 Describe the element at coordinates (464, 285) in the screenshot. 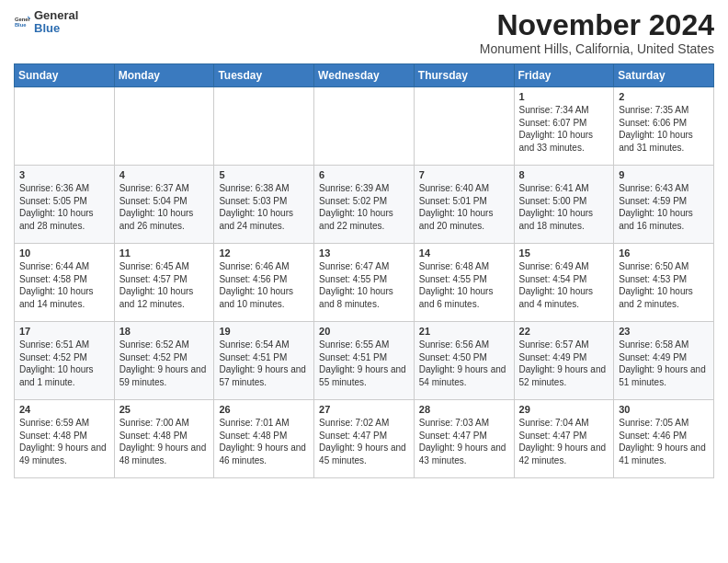

I see `day-info: Sunrise: 6:48 AM Sunset: 4:55 PM Dayligh…` at that location.